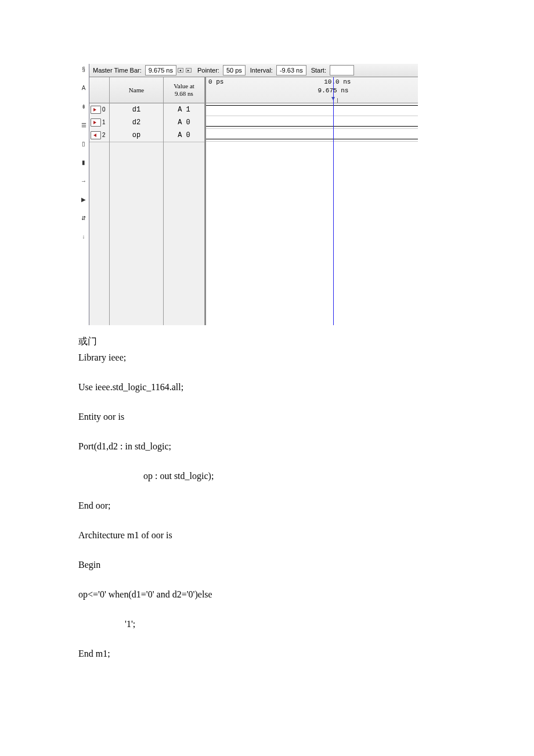 This screenshot has width=534, height=756. What do you see at coordinates (234, 70) in the screenshot?
I see `pointer-value: 50 ps` at bounding box center [234, 70].